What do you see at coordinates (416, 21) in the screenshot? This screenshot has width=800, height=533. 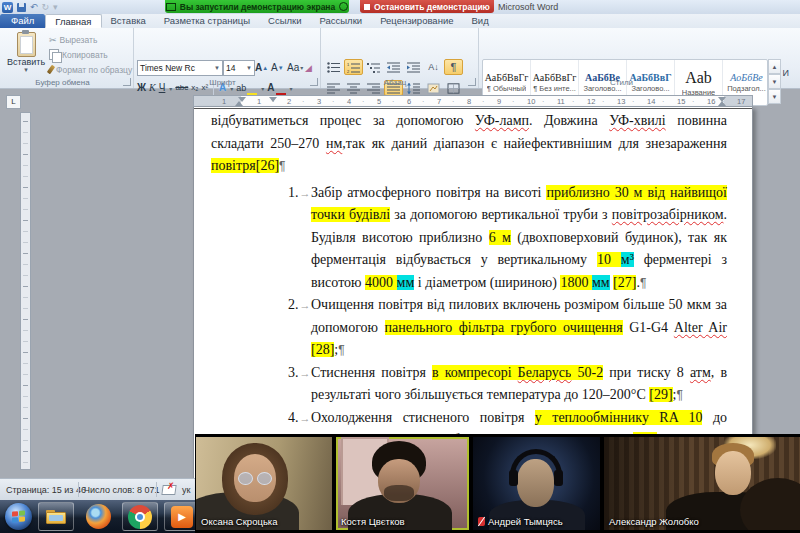 I see `tab-рецензирование: Рецензирование` at bounding box center [416, 21].